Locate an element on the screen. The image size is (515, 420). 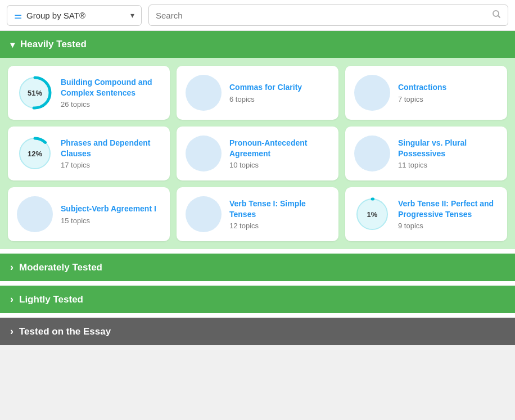
section-header-tested-essay: › Tested on the Essay is located at coordinates (258, 332).